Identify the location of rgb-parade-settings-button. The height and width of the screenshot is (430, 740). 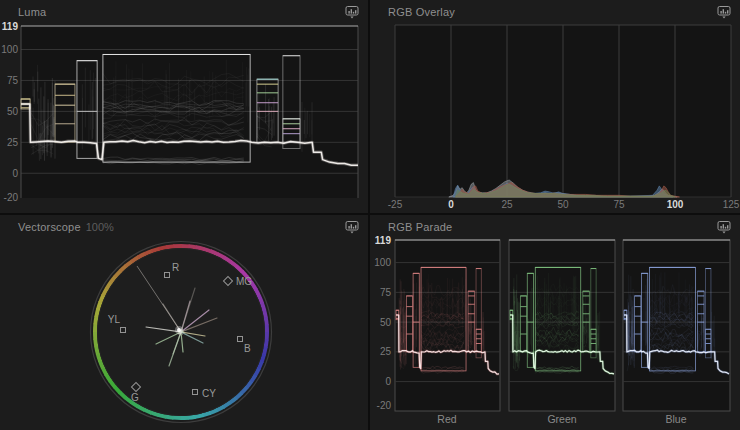
(724, 227).